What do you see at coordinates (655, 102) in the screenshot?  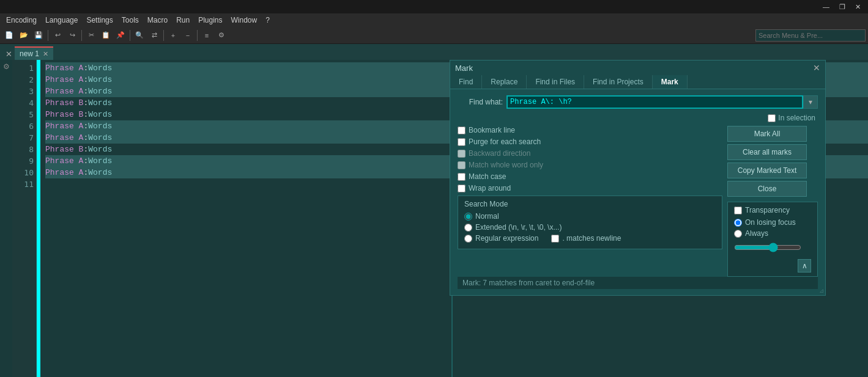 I see `find-what-input` at bounding box center [655, 102].